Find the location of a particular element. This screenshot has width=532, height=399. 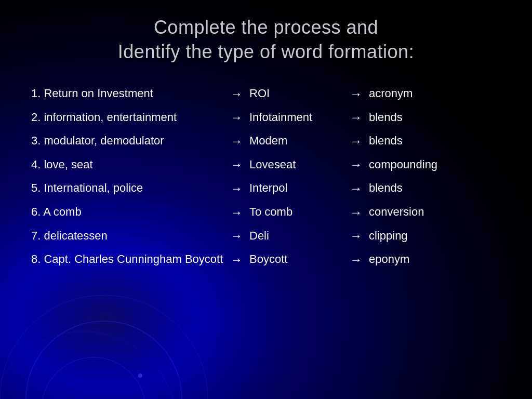

table-row: 5. International, police→Interpol→blends is located at coordinates (266, 189).